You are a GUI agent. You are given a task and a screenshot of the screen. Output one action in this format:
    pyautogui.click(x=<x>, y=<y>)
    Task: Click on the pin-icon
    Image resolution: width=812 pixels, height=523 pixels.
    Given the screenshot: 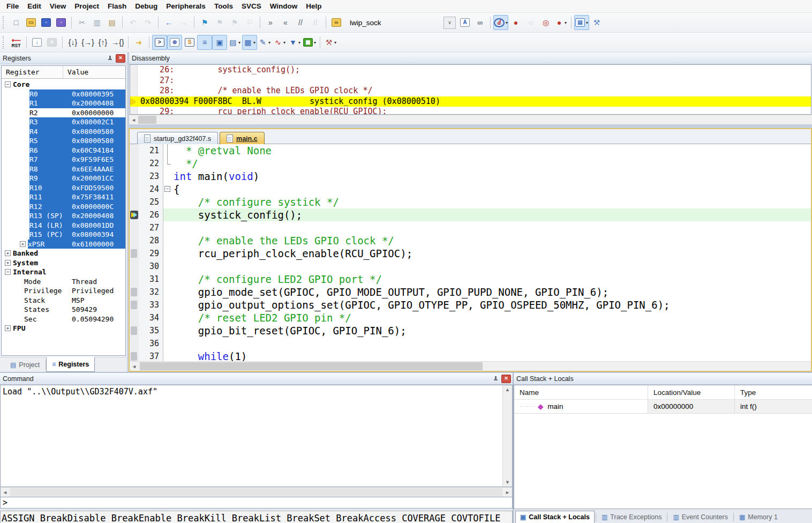 What is the action you would take?
    pyautogui.click(x=110, y=58)
    